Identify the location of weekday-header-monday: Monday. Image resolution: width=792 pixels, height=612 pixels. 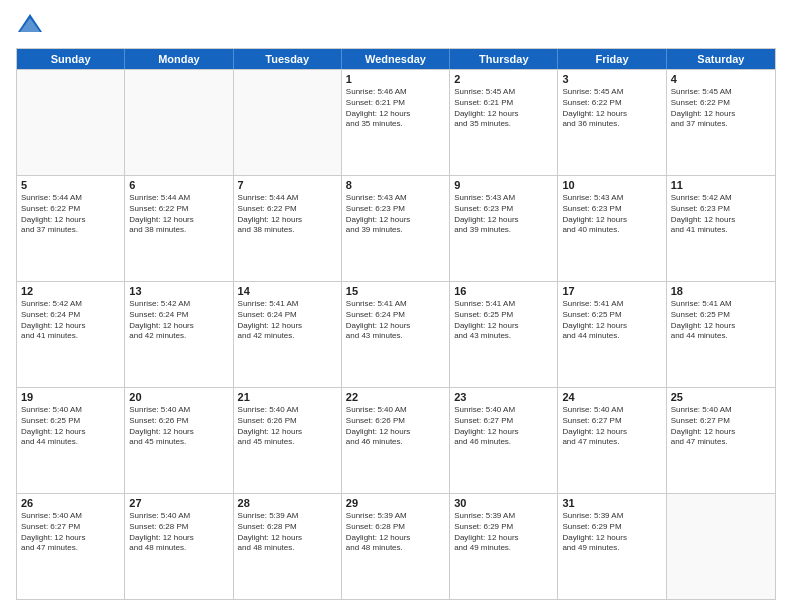
(179, 59).